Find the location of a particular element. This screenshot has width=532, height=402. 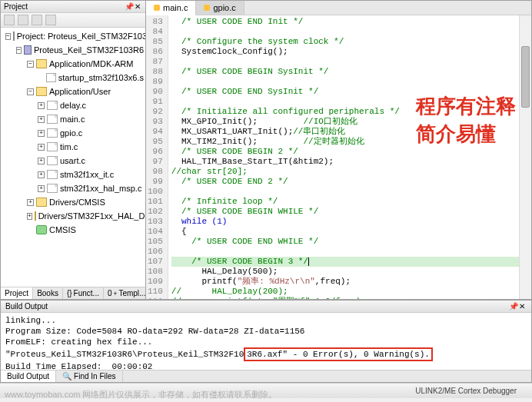

tab-templates: 0+ Templ... is located at coordinates (127, 294).